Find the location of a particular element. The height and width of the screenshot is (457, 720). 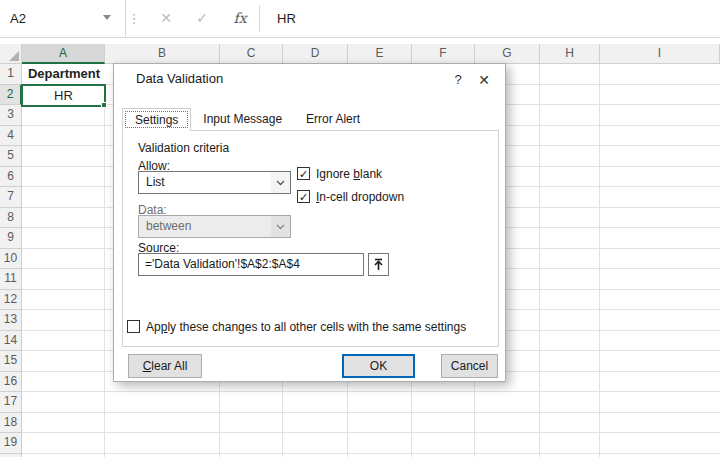

drag-dots-icon: ⋮ is located at coordinates (134, 18).